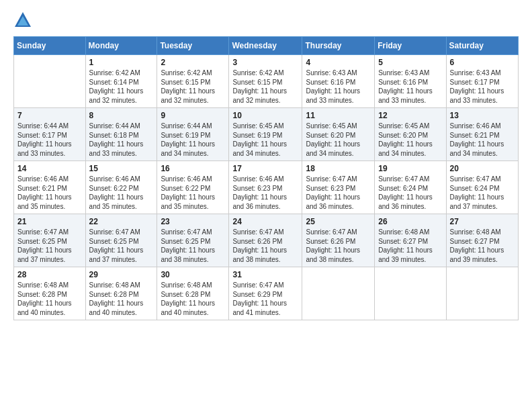 The width and height of the screenshot is (532, 411). Describe the element at coordinates (122, 87) in the screenshot. I see `day-info: Sunrise: 6:42 AM Sunset: 6:14 PM Dayligh…` at that location.